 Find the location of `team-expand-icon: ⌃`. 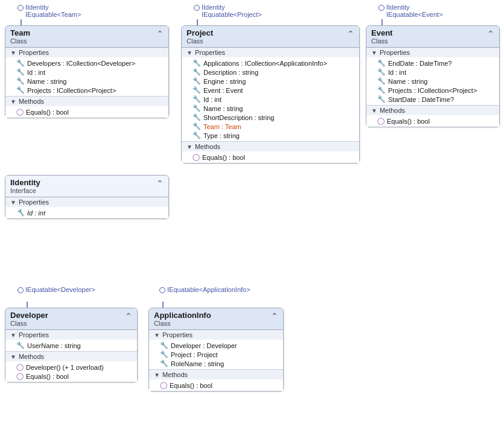

team-expand-icon: ⌃ is located at coordinates (160, 34).